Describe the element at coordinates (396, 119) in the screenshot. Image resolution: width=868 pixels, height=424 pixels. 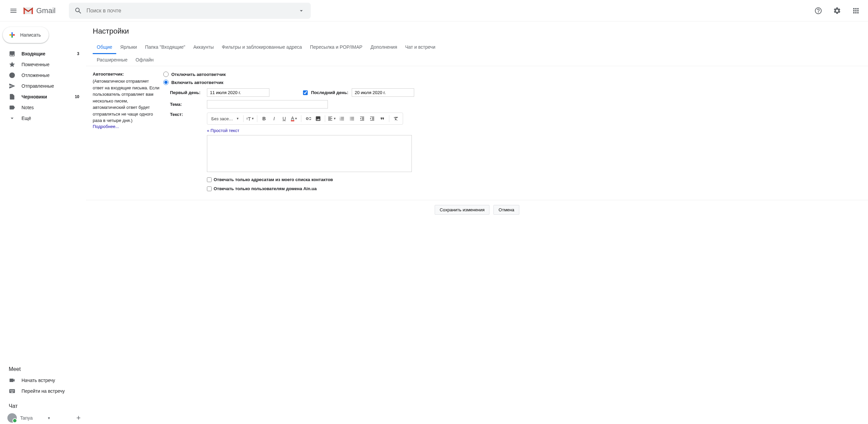
I see `remove-format-button` at that location.